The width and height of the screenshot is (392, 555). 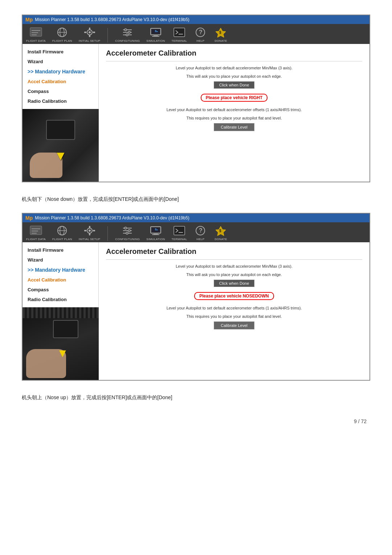 What do you see at coordinates (234, 308) in the screenshot?
I see `level-desc1-2: Level your Autopilot to set default acce…` at bounding box center [234, 308].